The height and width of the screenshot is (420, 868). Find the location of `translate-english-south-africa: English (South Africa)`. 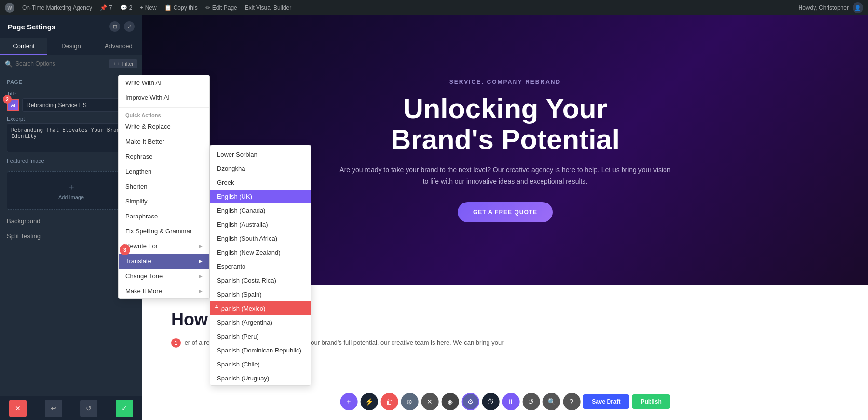

translate-english-south-africa: English (South Africa) is located at coordinates (260, 238).